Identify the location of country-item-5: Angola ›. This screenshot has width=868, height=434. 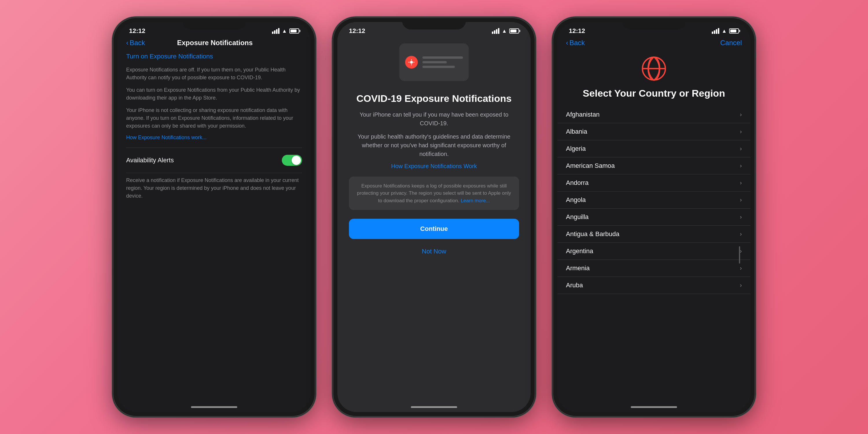
(654, 200).